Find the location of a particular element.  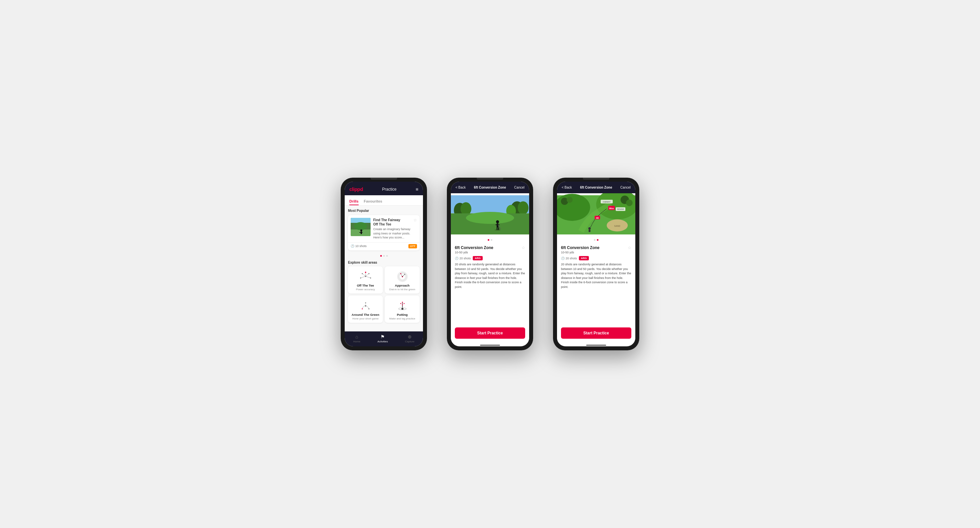

phone3-drill-description: 20 shots are randomly generated at dista… is located at coordinates (596, 276).